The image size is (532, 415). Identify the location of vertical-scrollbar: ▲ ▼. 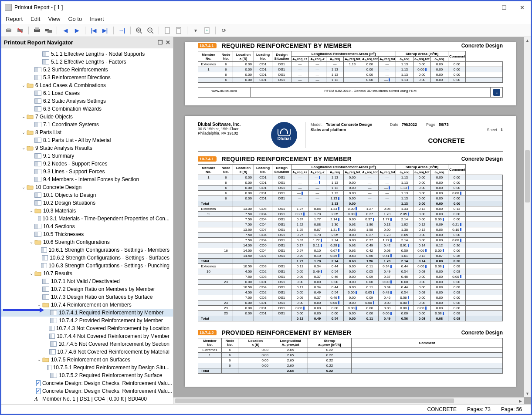
(527, 217).